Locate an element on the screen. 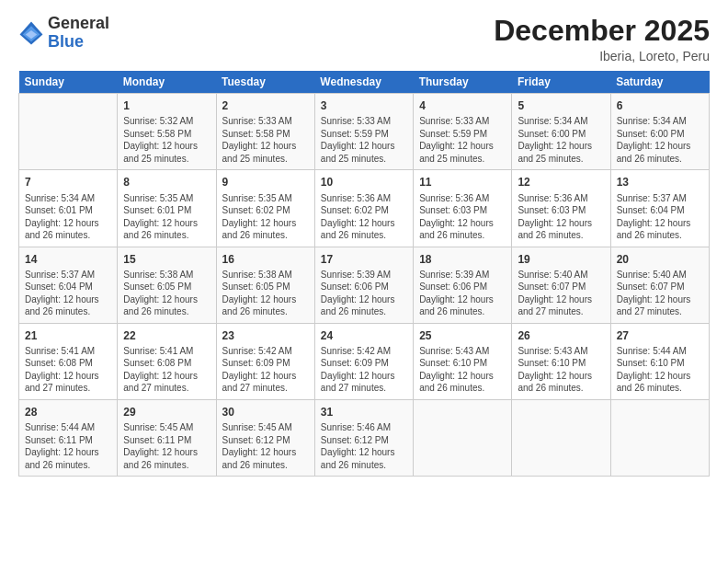 The height and width of the screenshot is (563, 728). day-info: Sunrise: 5:36 AMSunset: 6:02 PMDaylight:… is located at coordinates (364, 217).